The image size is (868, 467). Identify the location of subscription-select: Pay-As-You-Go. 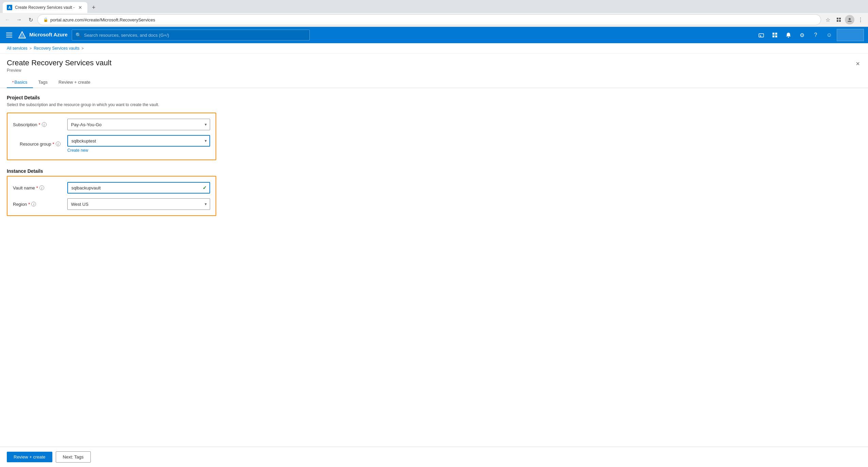
(139, 124).